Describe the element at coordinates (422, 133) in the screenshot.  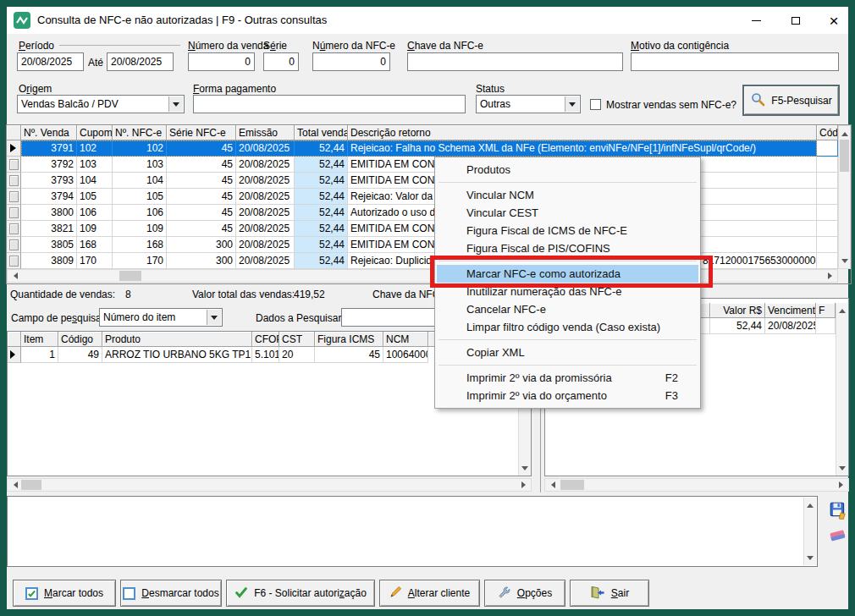
I see `sales-header-row: Nº. Venda Cupom Nº. NFC-e Série NFC-e Em…` at that location.